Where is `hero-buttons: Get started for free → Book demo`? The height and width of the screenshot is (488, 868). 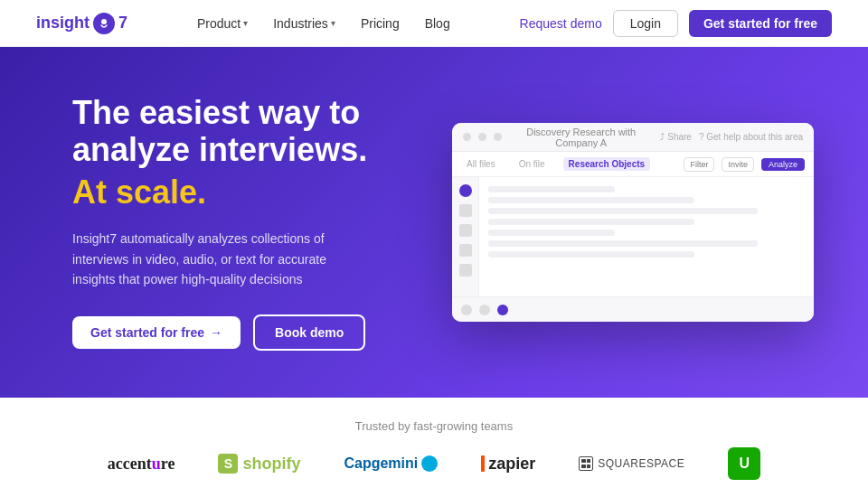
hero-buttons: Get started for free → Book demo is located at coordinates (235, 333).